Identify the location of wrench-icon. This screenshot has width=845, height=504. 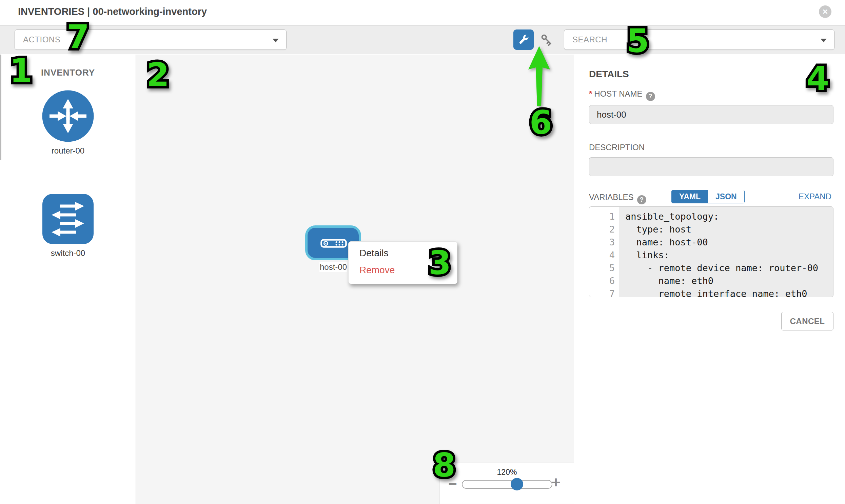
(524, 40).